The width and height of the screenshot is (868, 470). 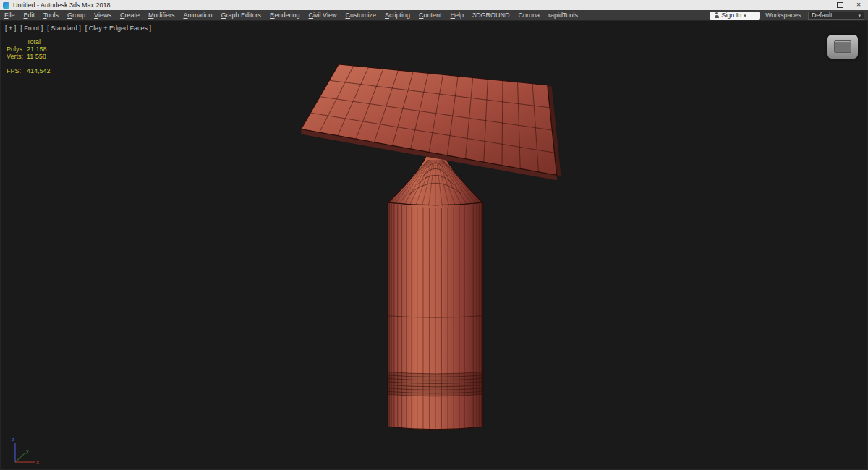 What do you see at coordinates (822, 7) in the screenshot?
I see `minimize-icon` at bounding box center [822, 7].